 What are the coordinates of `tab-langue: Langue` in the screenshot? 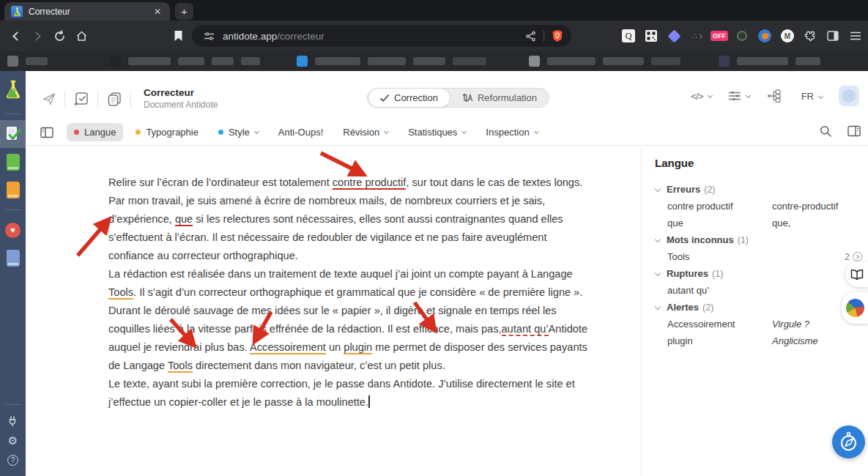 It's located at (95, 132).